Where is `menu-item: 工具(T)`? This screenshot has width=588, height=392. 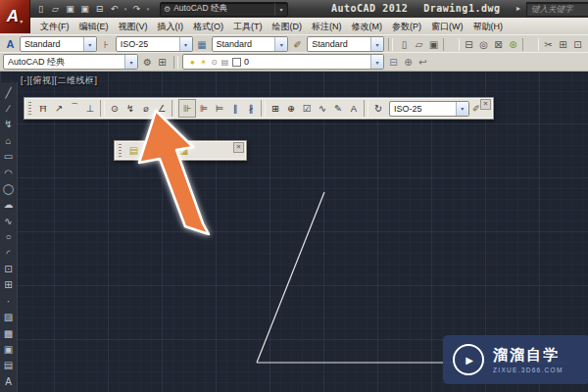 menu-item: 工具(T) is located at coordinates (248, 25).